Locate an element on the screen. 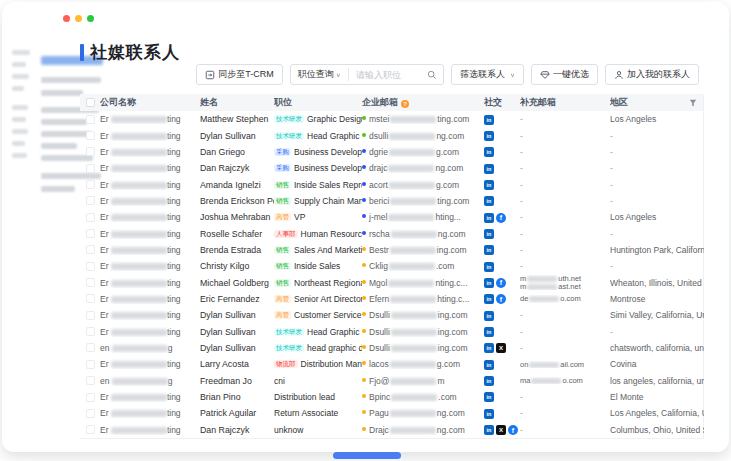 The image size is (731, 461). table-row: Er ting Dan Rajczyk unknow Drajcng.com i… is located at coordinates (392, 430).